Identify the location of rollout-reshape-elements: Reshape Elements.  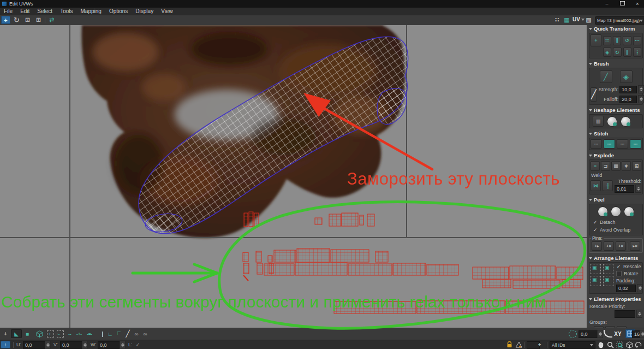
(616, 110).